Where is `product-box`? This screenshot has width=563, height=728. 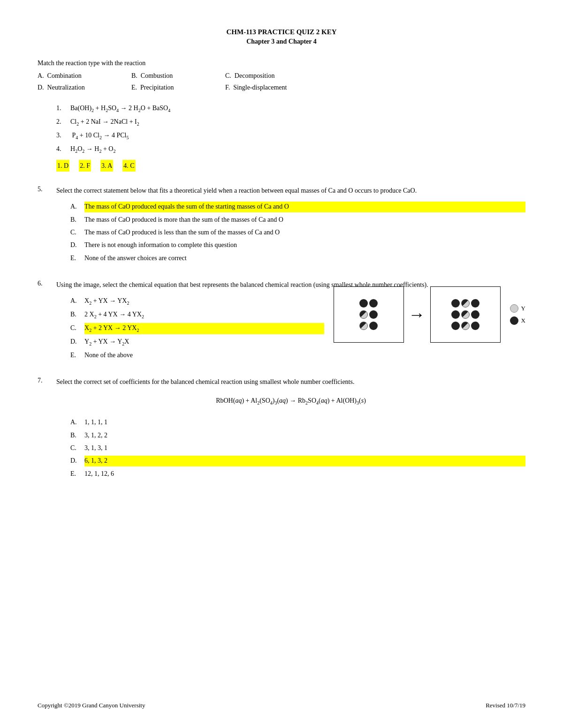
product-box is located at coordinates (465, 315).